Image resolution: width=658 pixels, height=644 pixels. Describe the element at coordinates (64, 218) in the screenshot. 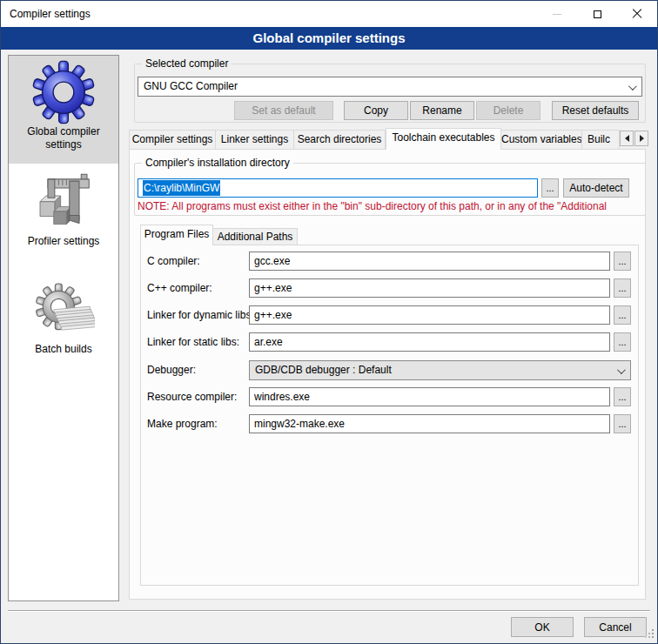

I see `sidebar-item-profiler-settings: Profiler settings` at that location.